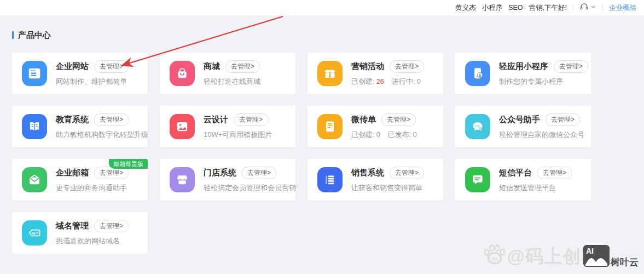  Describe the element at coordinates (250, 188) in the screenshot. I see `product-desc: 轻松搞定会员管理和会员营销` at that location.